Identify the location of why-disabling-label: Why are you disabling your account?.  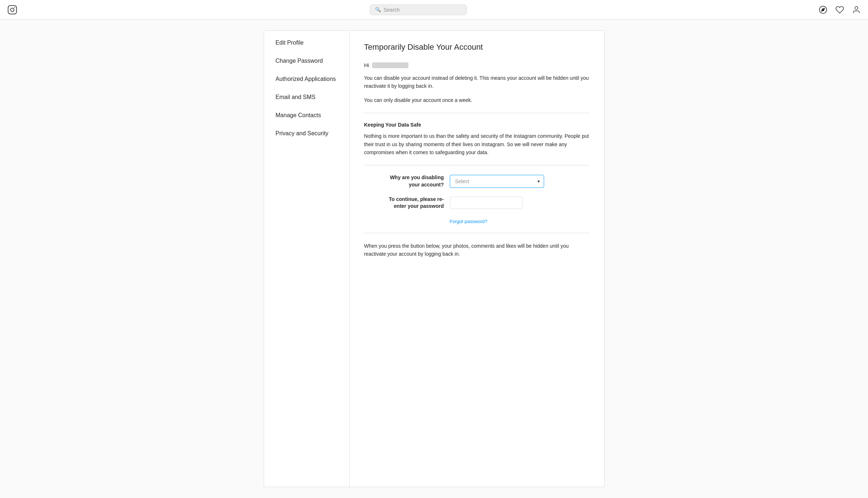
(404, 181).